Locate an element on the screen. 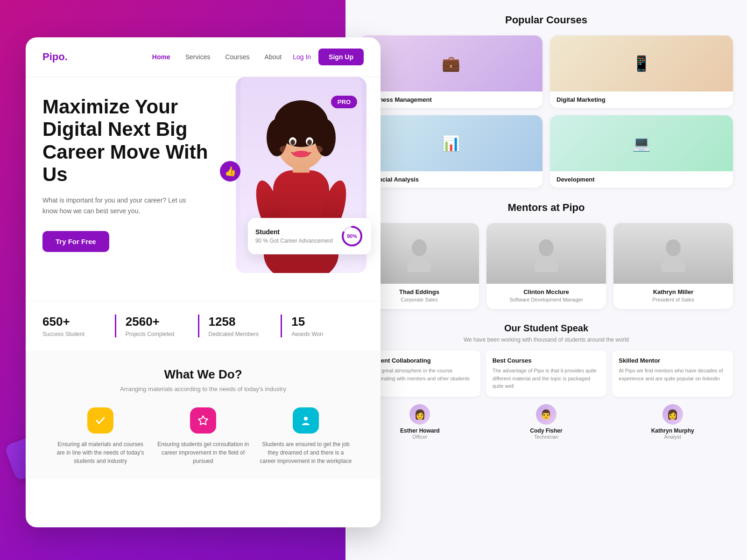 The width and height of the screenshot is (747, 560). mentor-card-kathryn: Kathryn Miller President of Sales is located at coordinates (673, 266).